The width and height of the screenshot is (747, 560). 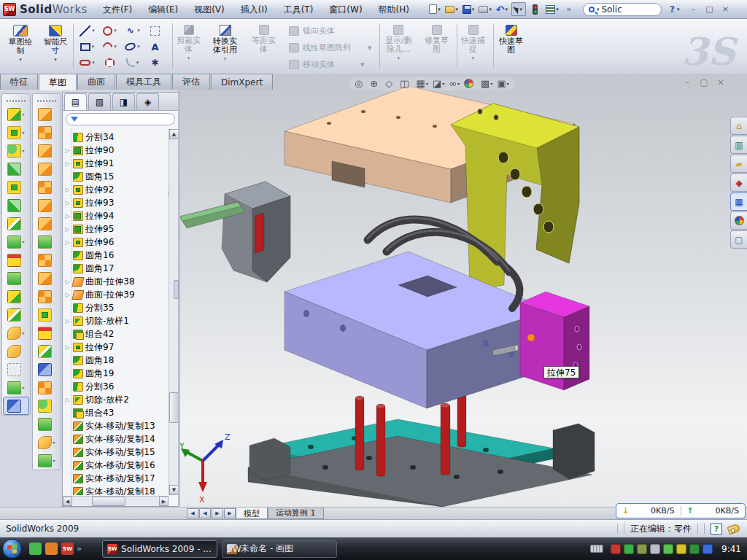 I want to click on instant3d-icon: ▾, so click(x=16, y=405).